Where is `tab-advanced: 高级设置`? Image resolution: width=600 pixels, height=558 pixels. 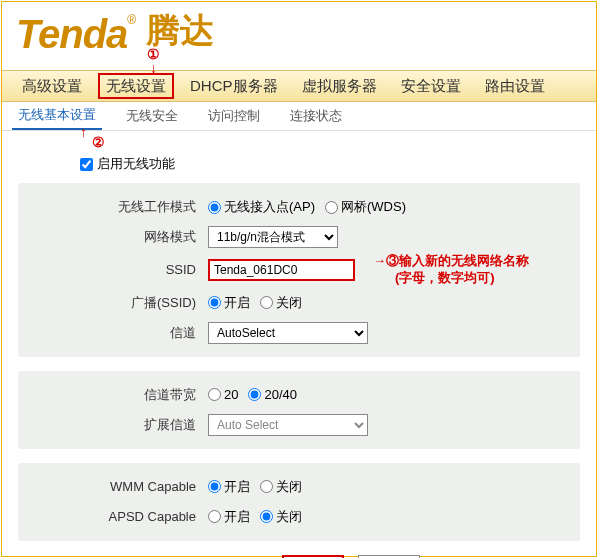 tab-advanced: 高级设置 is located at coordinates (52, 86).